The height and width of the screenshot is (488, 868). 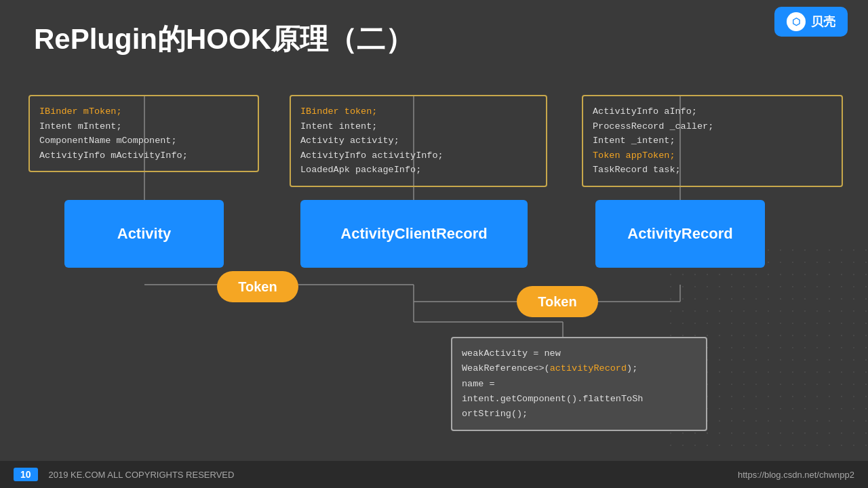 What do you see at coordinates (224, 39) in the screenshot?
I see `page-title: RePlugin的HOOK原理（二）` at bounding box center [224, 39].